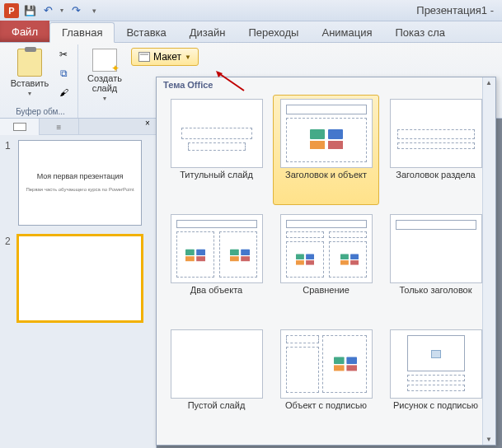  Describe the element at coordinates (216, 296) in the screenshot. I see `layout-label: Два объекта` at that location.